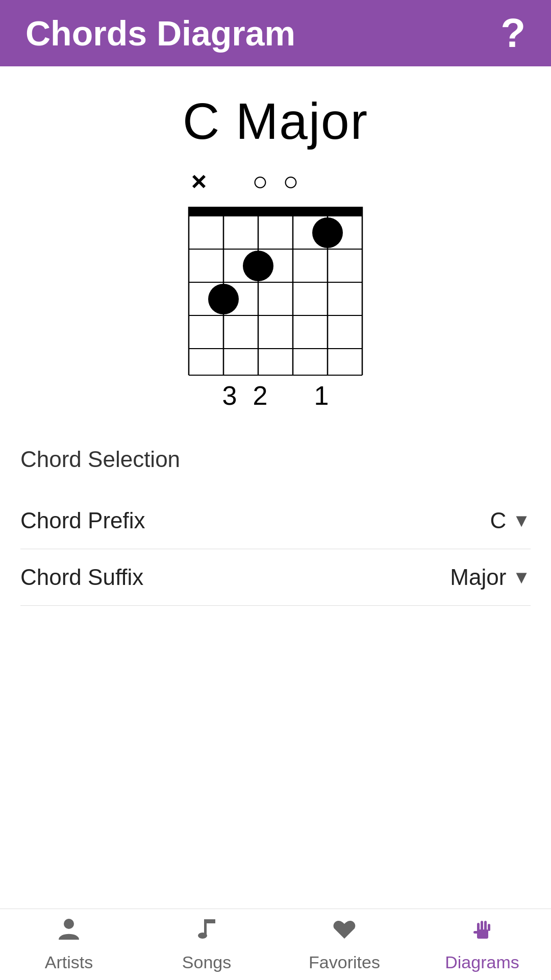 Image resolution: width=551 pixels, height=980 pixels. I want to click on chord-prefix-dropdown-icon: ▼, so click(521, 521).